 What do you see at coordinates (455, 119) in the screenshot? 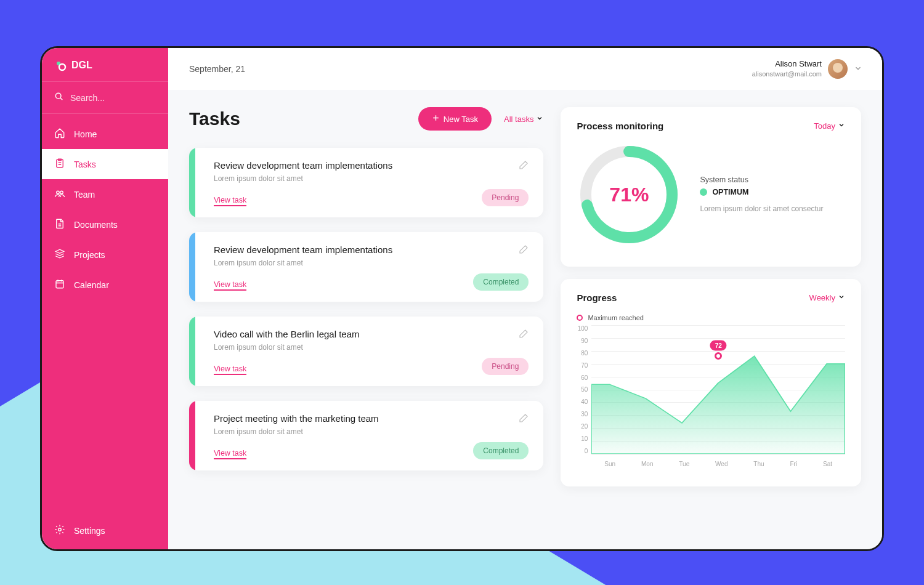
I see `new-task-button: New Task` at bounding box center [455, 119].